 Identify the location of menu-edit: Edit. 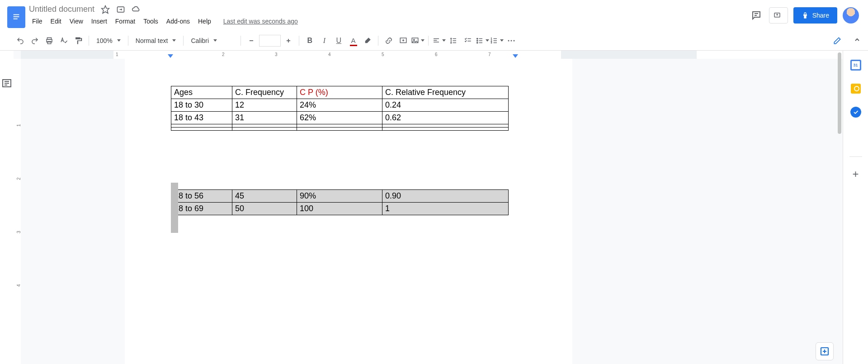
(56, 21).